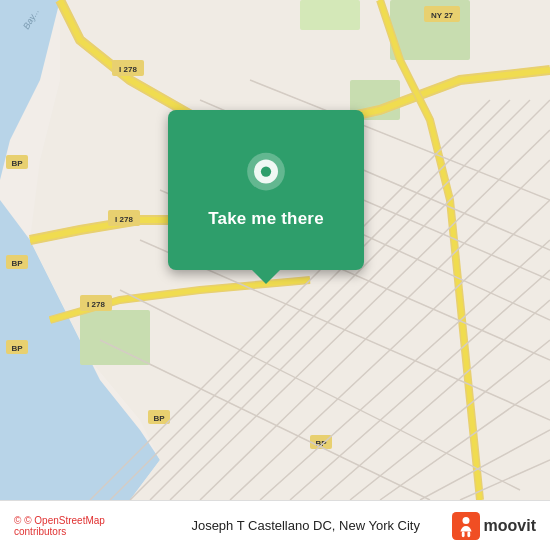  Describe the element at coordinates (266, 219) in the screenshot. I see `take-me-there-label: Take me there` at that location.